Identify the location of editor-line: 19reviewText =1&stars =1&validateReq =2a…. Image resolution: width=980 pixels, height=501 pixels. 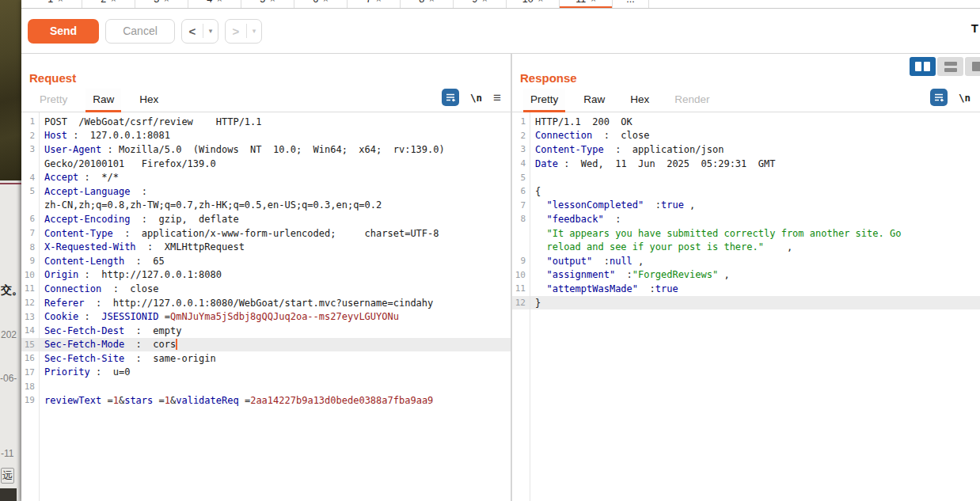
(266, 400).